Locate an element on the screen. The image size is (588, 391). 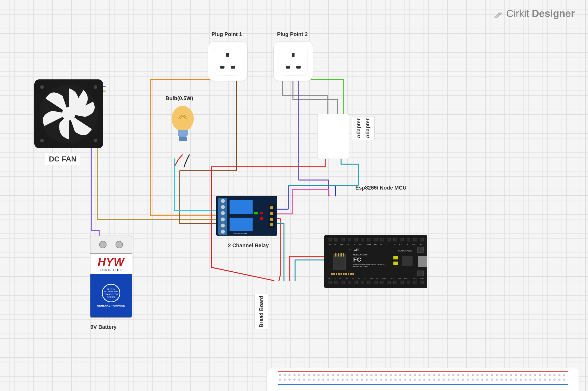
bb-power-row-top is located at coordinates (423, 378).